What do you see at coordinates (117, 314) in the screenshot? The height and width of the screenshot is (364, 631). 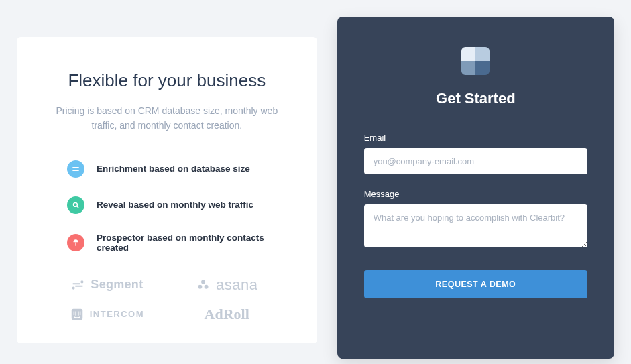 I see `logo-label: INTERCOM` at bounding box center [117, 314].